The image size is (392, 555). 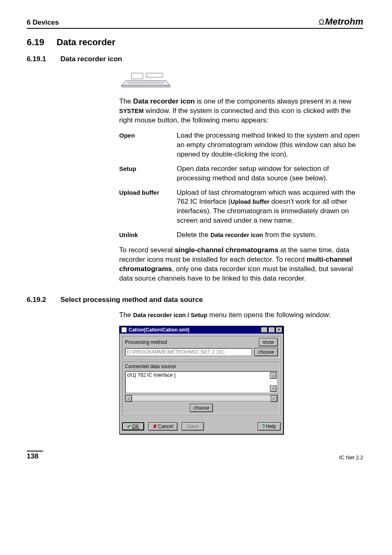 What do you see at coordinates (241, 145) in the screenshot?
I see `def-row: Open Load the processing method linked t…` at bounding box center [241, 145].